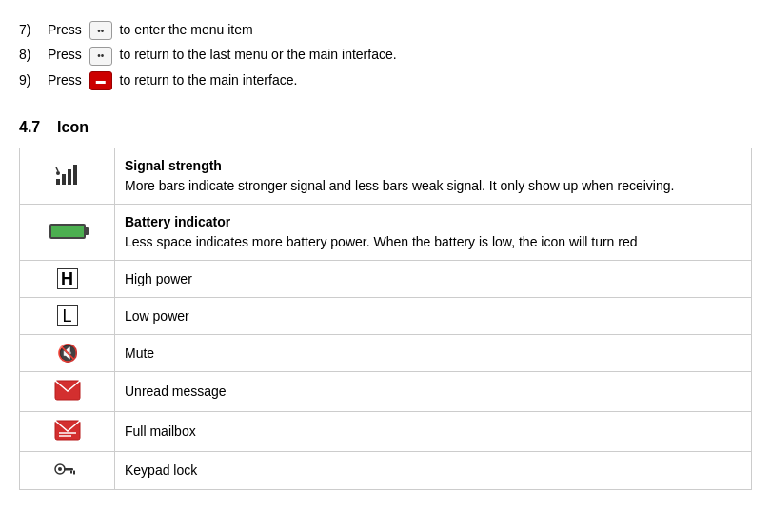 The height and width of the screenshot is (532, 771). Describe the element at coordinates (386, 55) in the screenshot. I see `instructions-section: 7) Press to enter the menu item 8) Press…` at that location.